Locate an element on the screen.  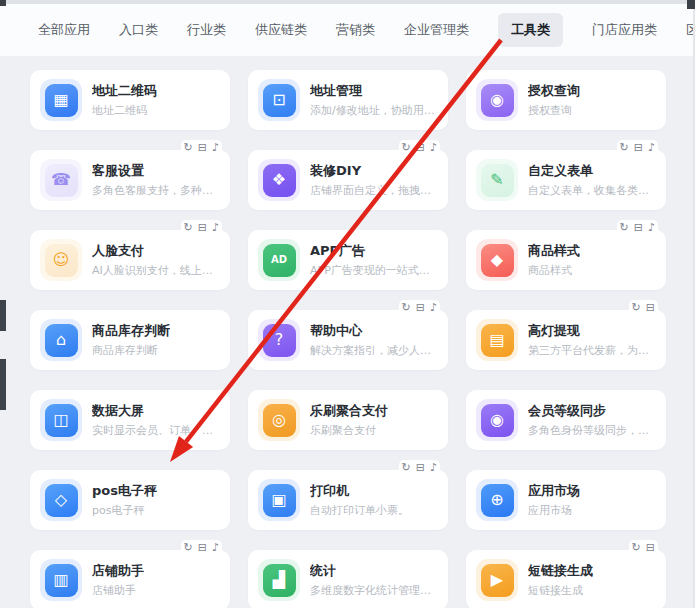
app-card: ☺ 人脸支付 AI人脸识别支付，线上支付即成线... ↻⊟♪ is located at coordinates (130, 260).